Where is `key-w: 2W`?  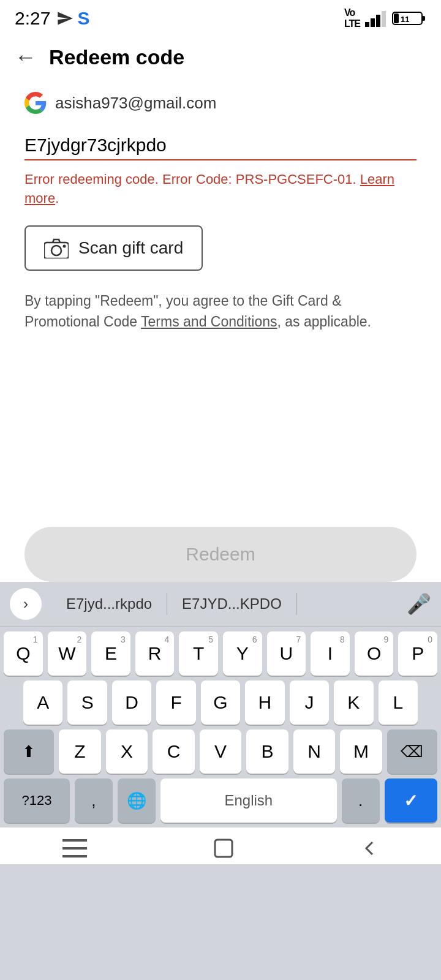 key-w: 2W is located at coordinates (67, 654).